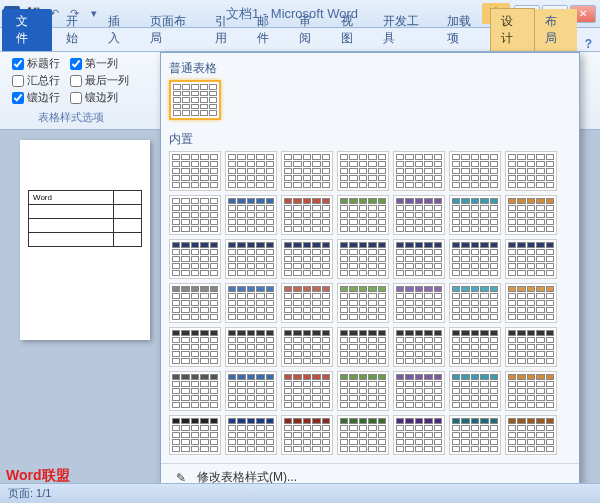 The image size is (600, 503). What do you see at coordinates (100, 80) in the screenshot?
I see `check-last-column: 最后一列` at bounding box center [100, 80].